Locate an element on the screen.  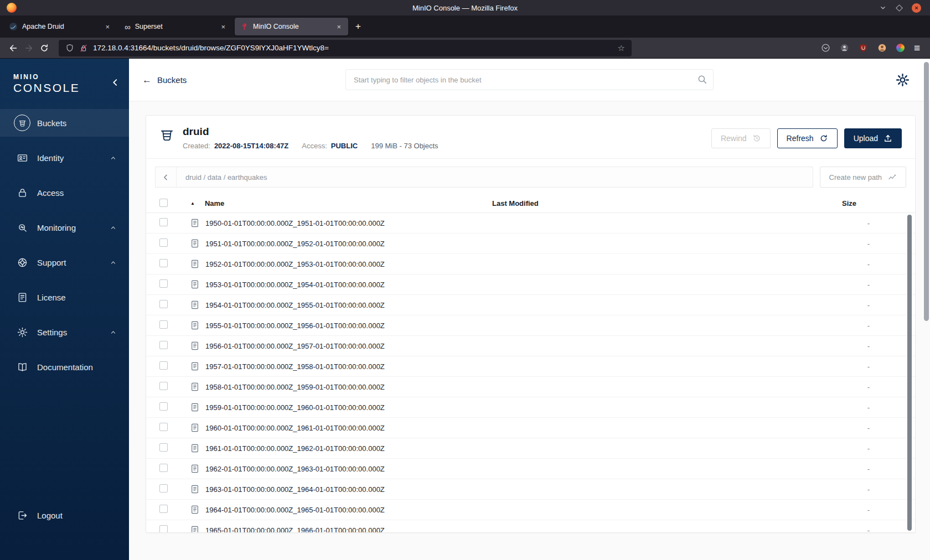
sidebar-item-license: License is located at coordinates (64, 297).